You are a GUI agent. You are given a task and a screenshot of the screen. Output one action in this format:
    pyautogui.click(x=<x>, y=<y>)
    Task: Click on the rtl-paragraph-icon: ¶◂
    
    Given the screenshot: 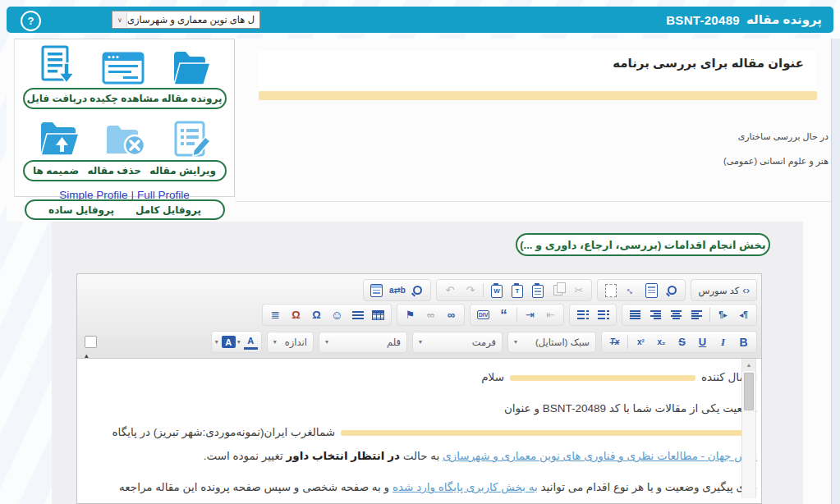 What is the action you would take?
    pyautogui.click(x=744, y=315)
    